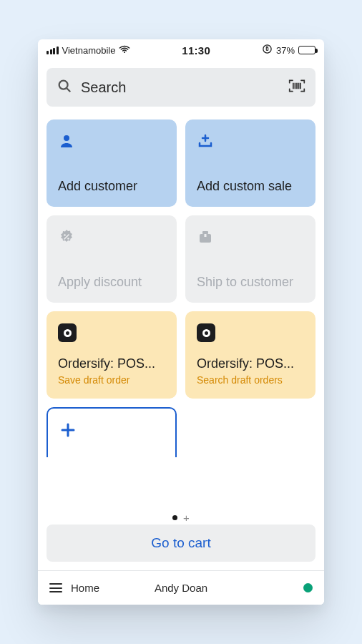  What do you see at coordinates (112, 380) in the screenshot?
I see `tile-subtitle: Save draft order` at bounding box center [112, 380].